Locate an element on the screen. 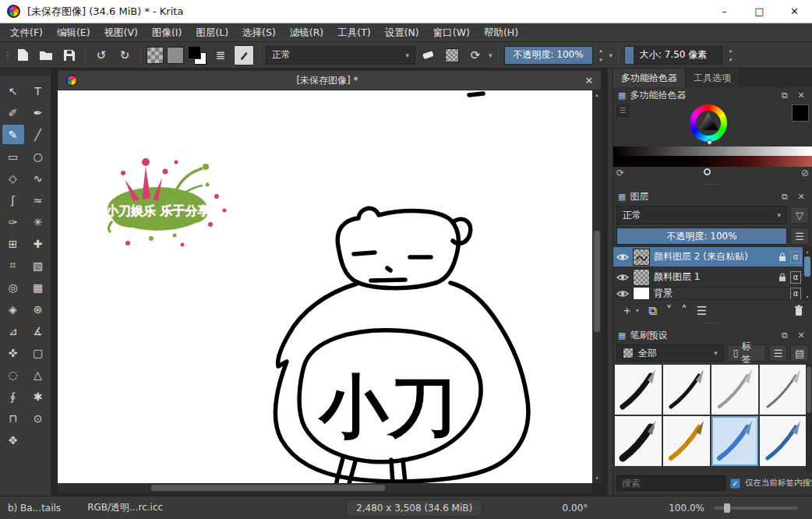  brush-size-slider: 大小: 7.50 像素 is located at coordinates (673, 55).